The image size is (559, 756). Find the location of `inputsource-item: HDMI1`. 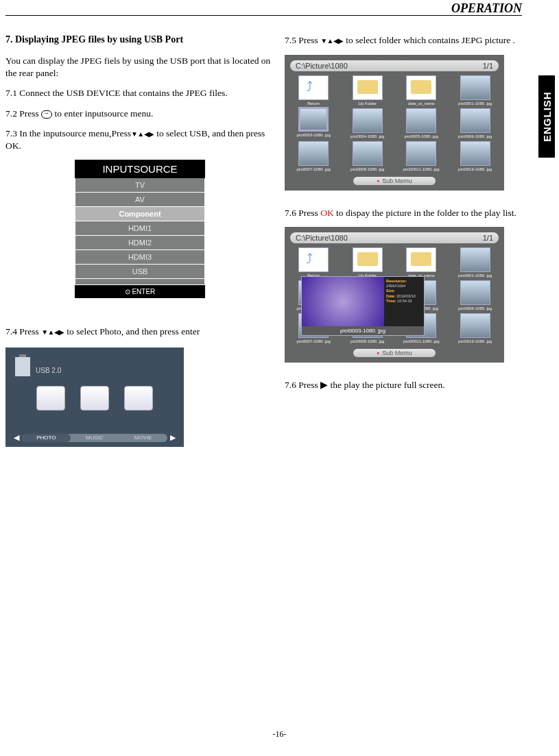

inputsource-item: HDMI1 is located at coordinates (140, 229).